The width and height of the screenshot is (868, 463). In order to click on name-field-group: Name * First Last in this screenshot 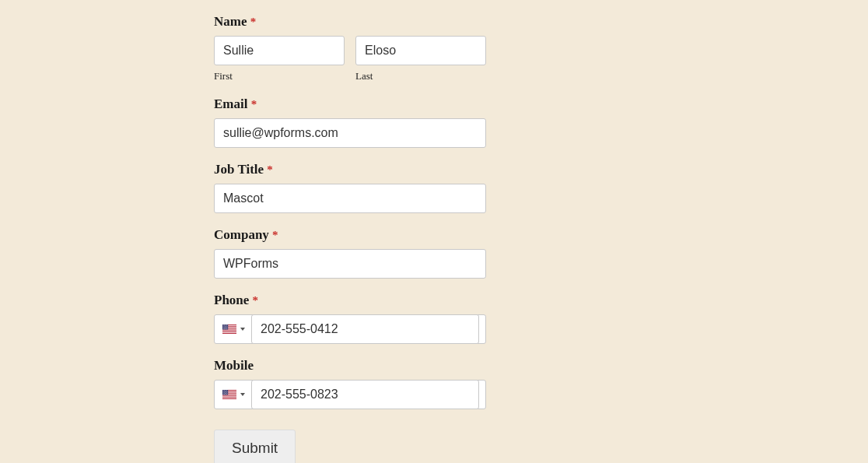, I will do `click(350, 48)`.